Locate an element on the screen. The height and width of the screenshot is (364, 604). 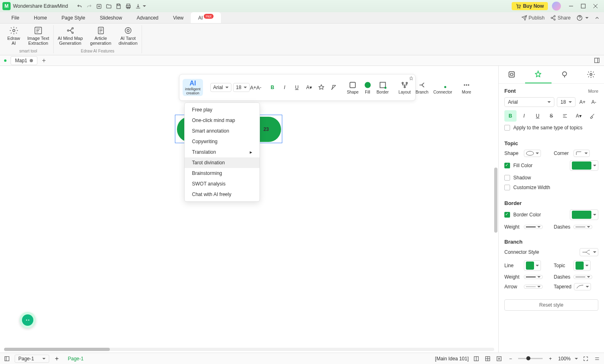
zoom-caret is located at coordinates (576, 359).